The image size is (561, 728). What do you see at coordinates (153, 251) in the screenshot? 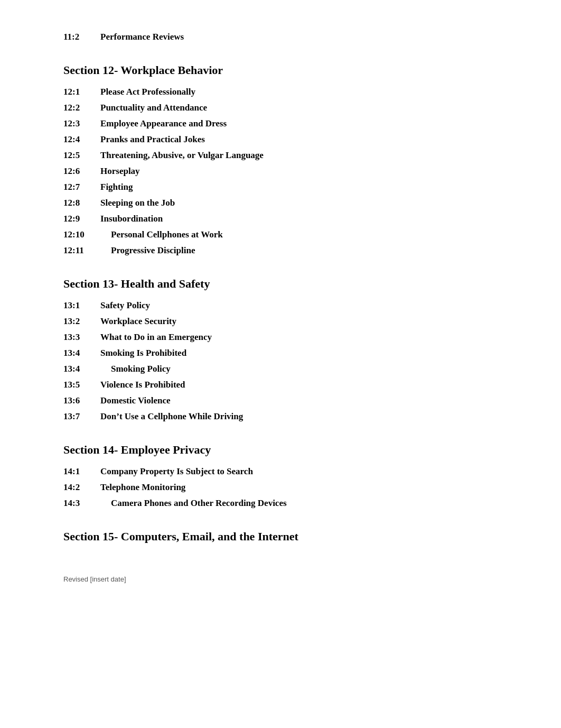
I see `toc-item-title: Progressive Discipline` at bounding box center [153, 251].